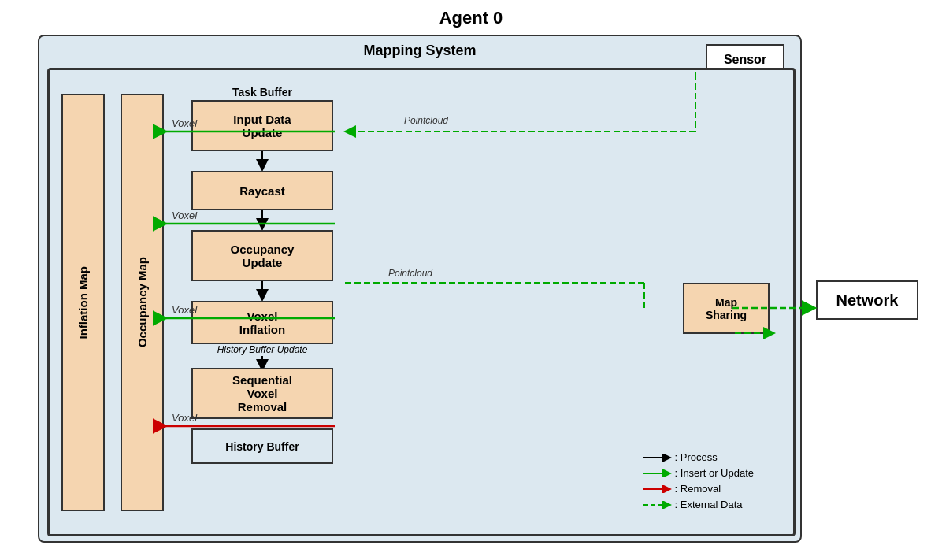 Image resolution: width=942 pixels, height=560 pixels. I want to click on task-buffer-area: Task Buffer Input DataUpdate Raycast Occ…, so click(262, 310).